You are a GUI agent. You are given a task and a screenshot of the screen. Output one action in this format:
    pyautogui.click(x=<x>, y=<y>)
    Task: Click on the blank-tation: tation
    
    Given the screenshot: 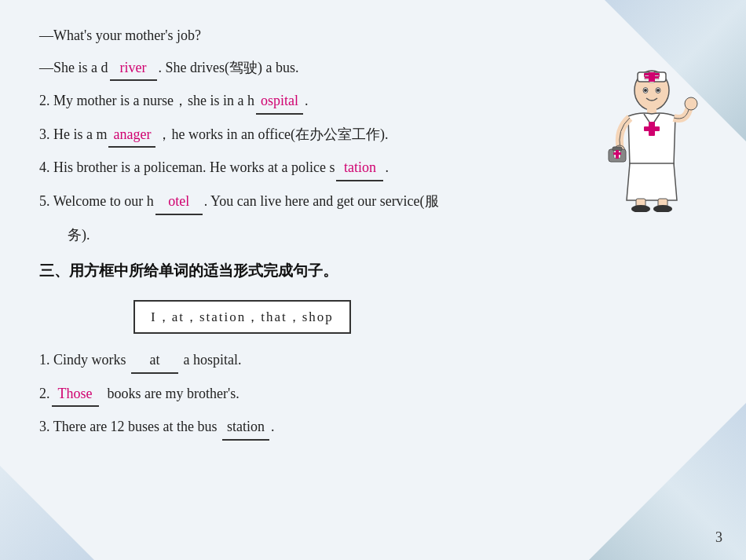 What is the action you would take?
    pyautogui.click(x=360, y=168)
    